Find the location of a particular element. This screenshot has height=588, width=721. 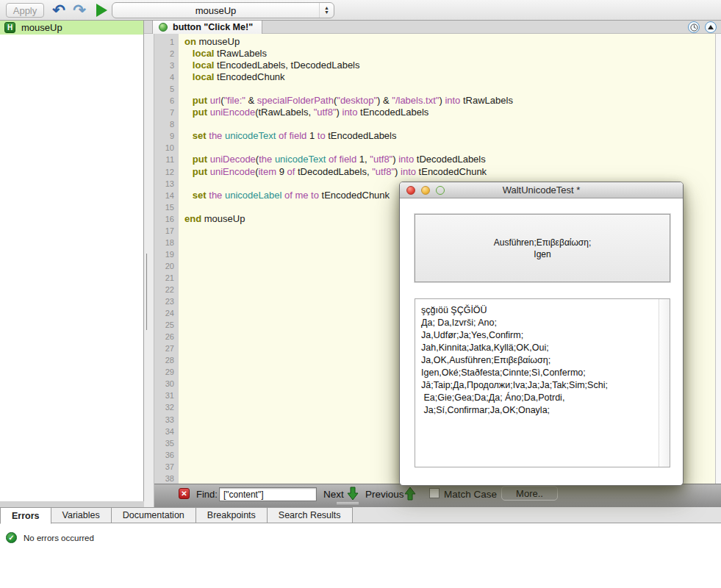

field-vertical-scrollbar is located at coordinates (664, 383).